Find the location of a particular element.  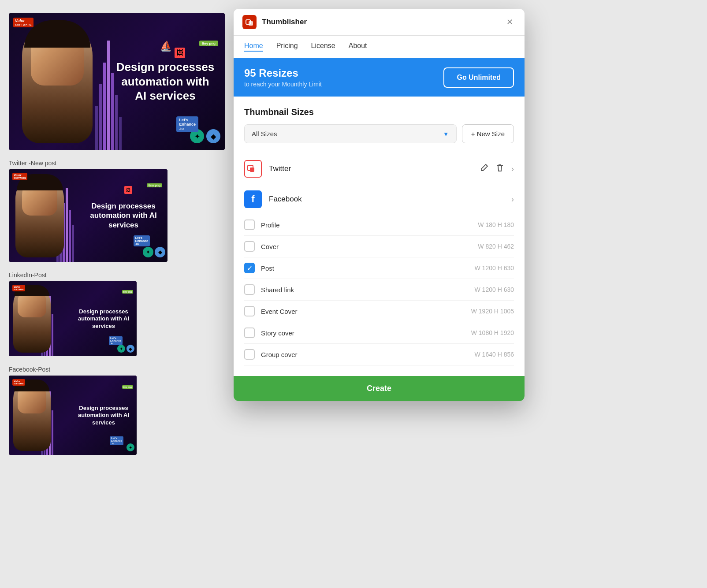

dropdown-arrow-icon: ▼ is located at coordinates (446, 134).